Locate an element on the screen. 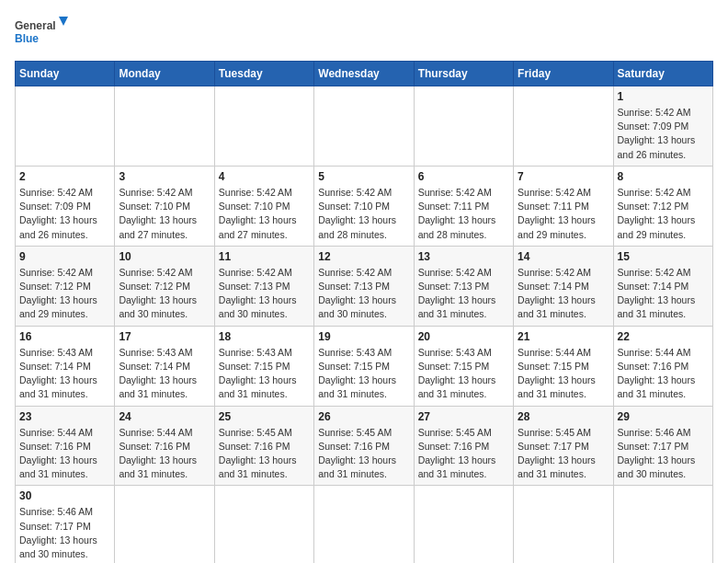  day-number: 24 is located at coordinates (164, 417).